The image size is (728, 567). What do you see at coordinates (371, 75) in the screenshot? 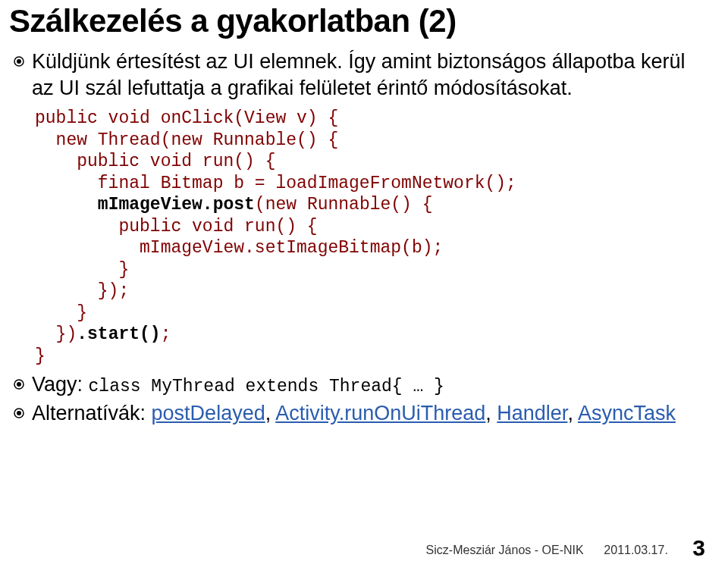
I see `bullet-text: Küldjünk értesítést az UI elemnek. Így a…` at bounding box center [371, 75].